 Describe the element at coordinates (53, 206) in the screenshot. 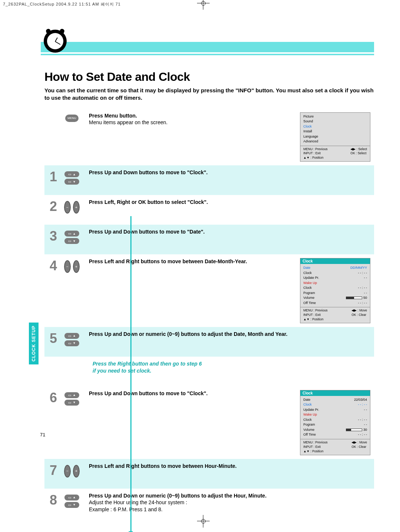

I see `step-number: 2` at that location.